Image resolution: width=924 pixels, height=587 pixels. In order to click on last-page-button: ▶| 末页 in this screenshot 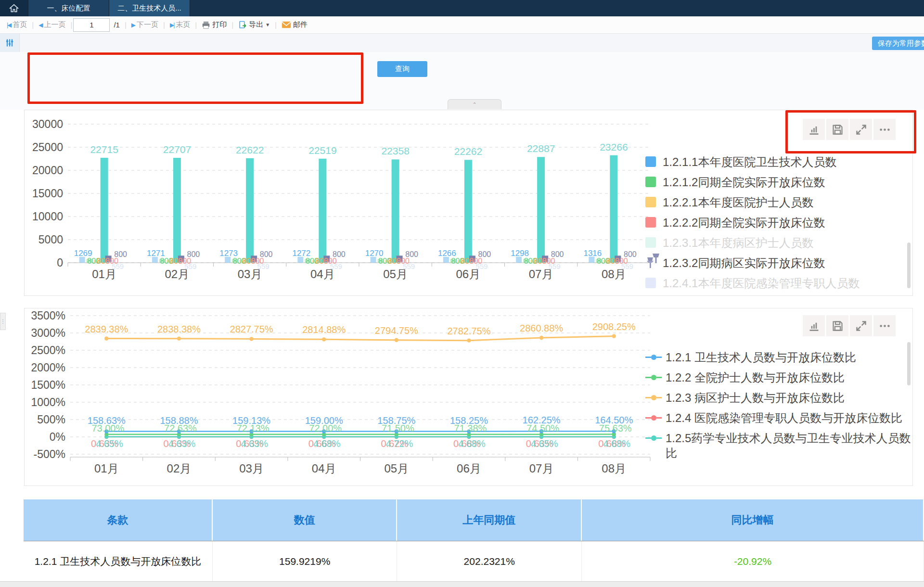, I will do `click(180, 25)`.